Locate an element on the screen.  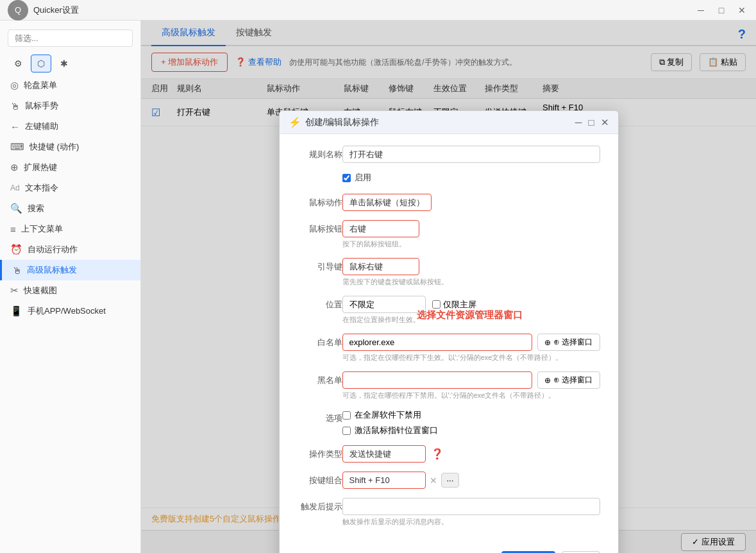
enable-row: 启用 is located at coordinates (449, 179).